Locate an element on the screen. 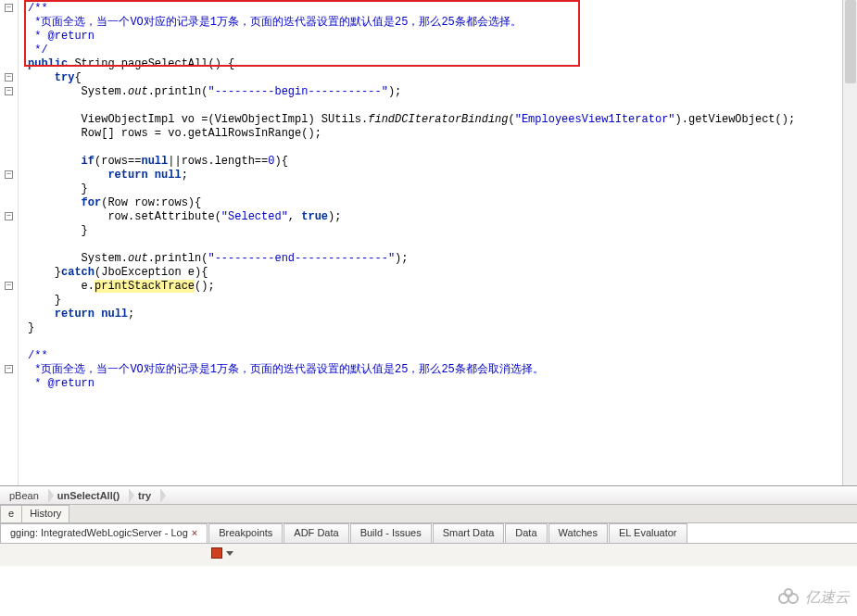 Image resolution: width=857 pixels, height=616 pixels. bottom-tab-data: Data is located at coordinates (526, 534).